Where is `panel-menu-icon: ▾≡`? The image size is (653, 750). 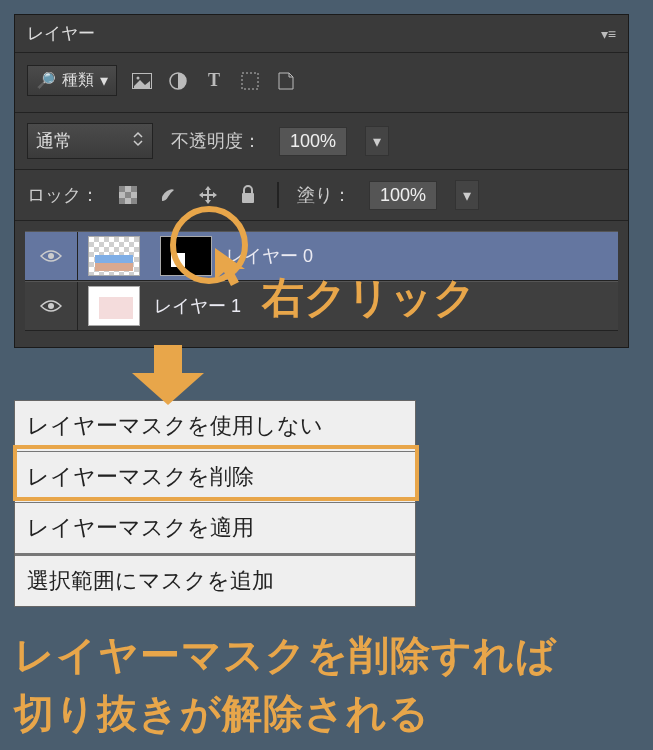
panel-menu-icon: ▾≡ is located at coordinates (608, 34).